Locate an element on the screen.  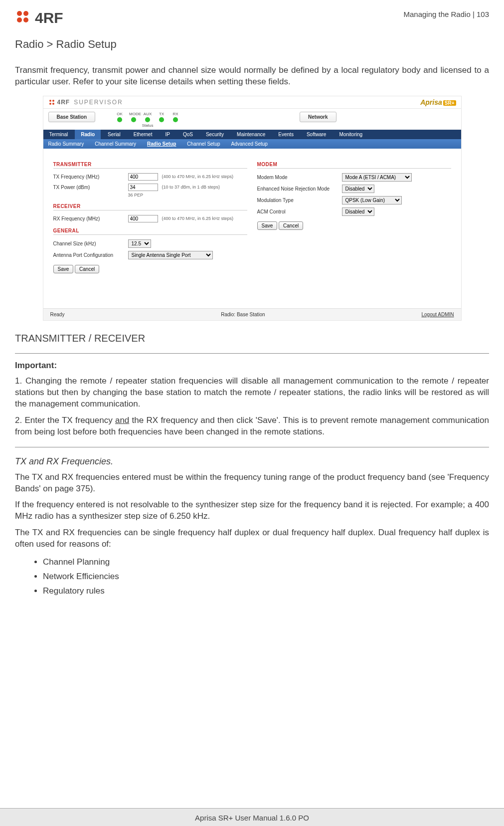
important-note-1: 1. Changing the remote / repeater statio… is located at coordinates (252, 393).